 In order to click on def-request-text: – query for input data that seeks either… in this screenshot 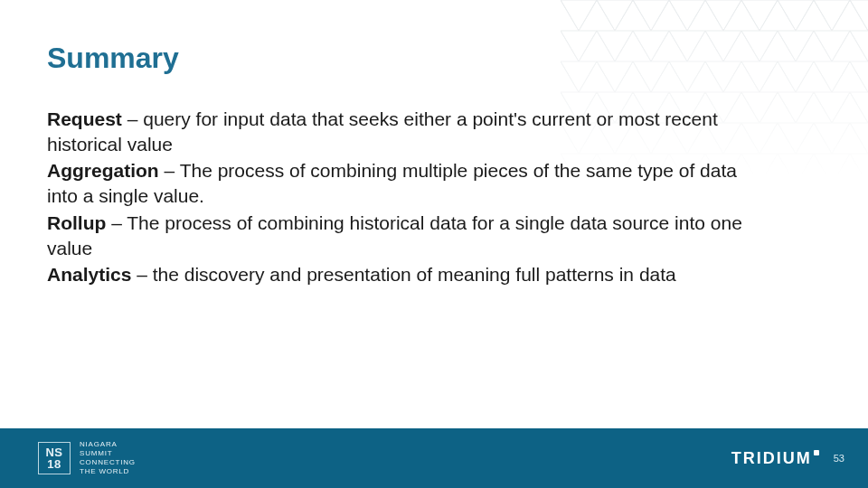, I will do `click(382, 132)`.